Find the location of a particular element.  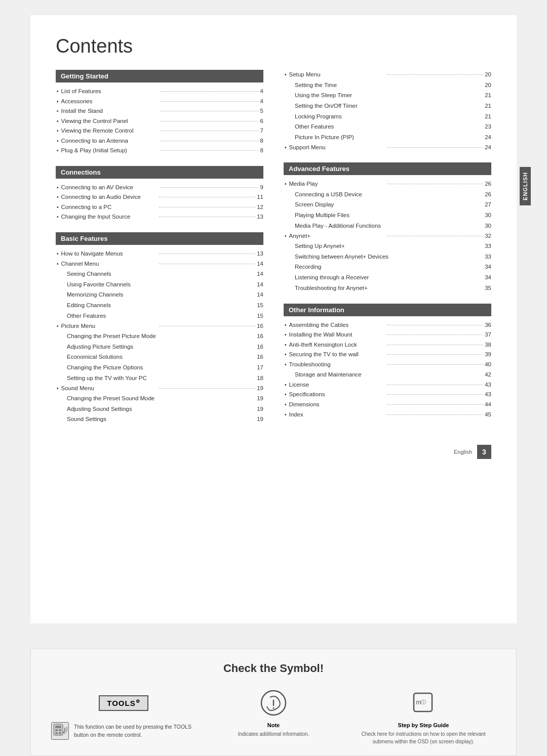

toc-page: 32 is located at coordinates (488, 236).